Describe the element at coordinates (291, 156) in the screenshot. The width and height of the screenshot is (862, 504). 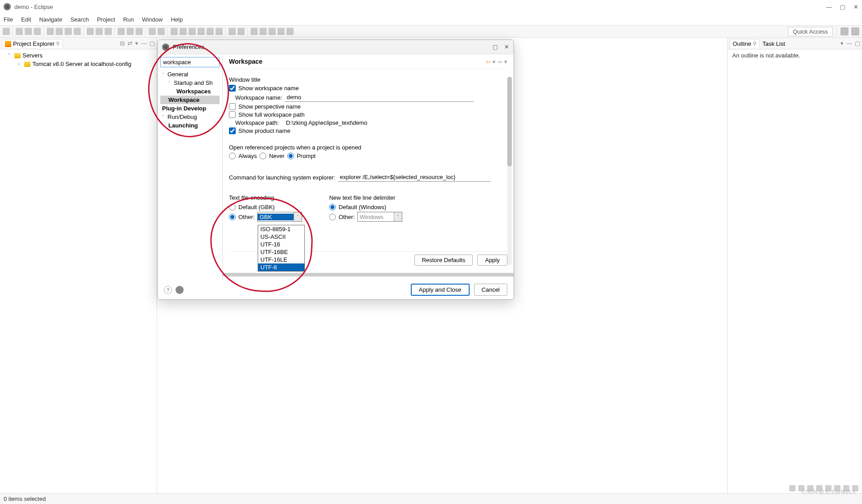
I see `radio-prompt` at that location.